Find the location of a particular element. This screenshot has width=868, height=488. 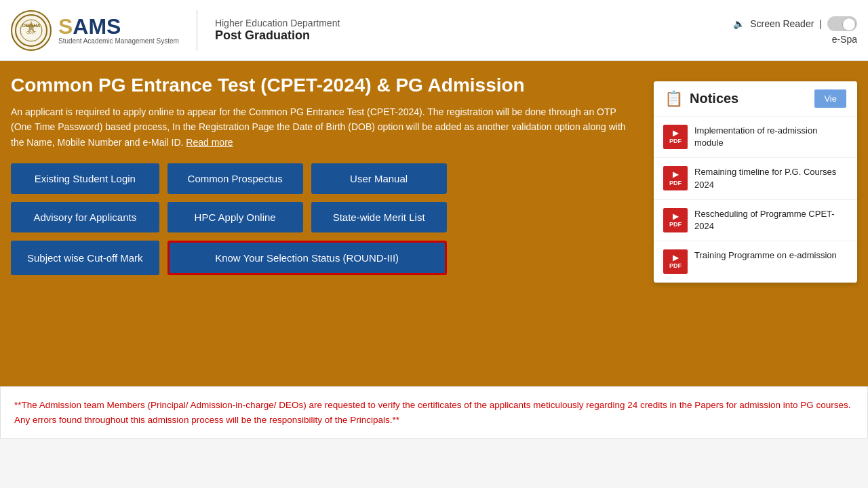

bottom-bar: **The Admission team Members (Principal/… is located at coordinates (434, 412).